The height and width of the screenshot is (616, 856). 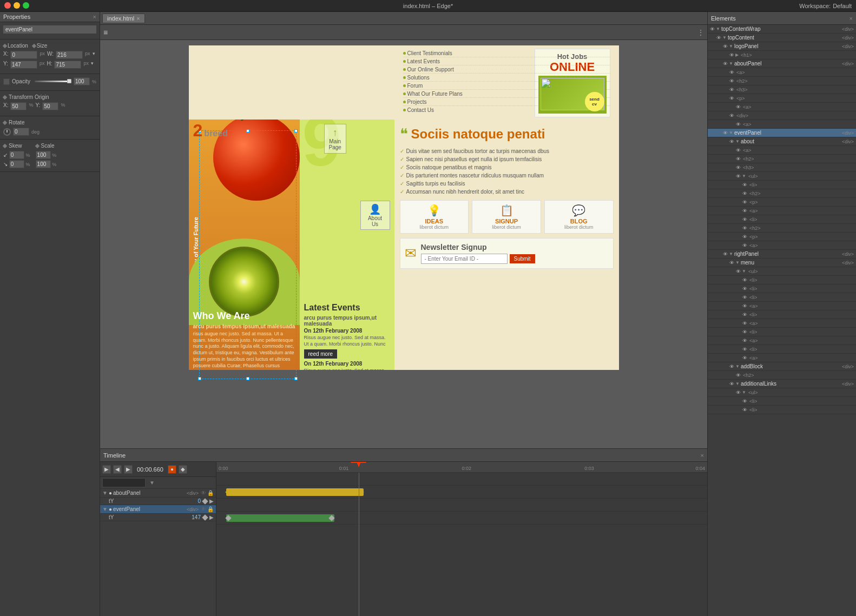 What do you see at coordinates (782, 341) in the screenshot?
I see `tree-menu-a3: 👁 <a>` at bounding box center [782, 341].